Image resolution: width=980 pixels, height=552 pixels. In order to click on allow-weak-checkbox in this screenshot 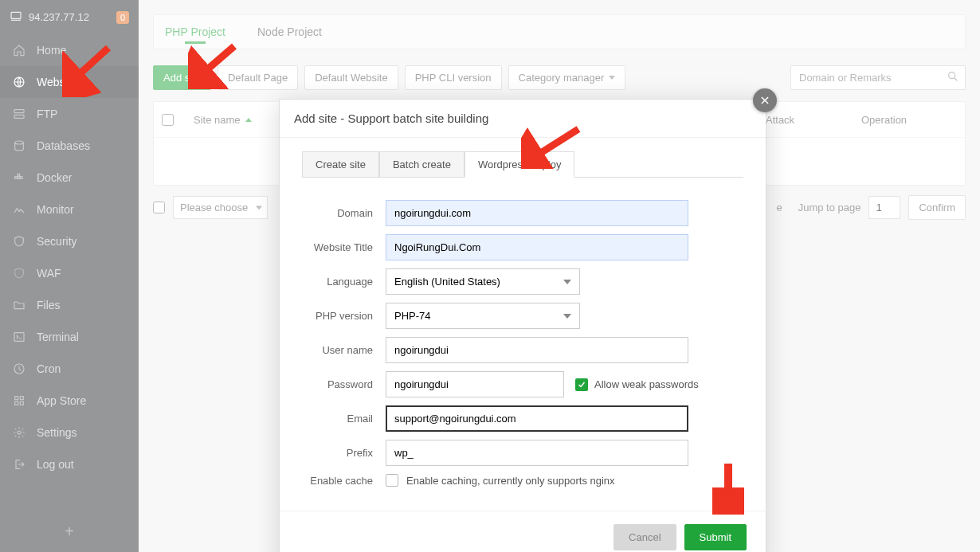, I will do `click(582, 385)`.